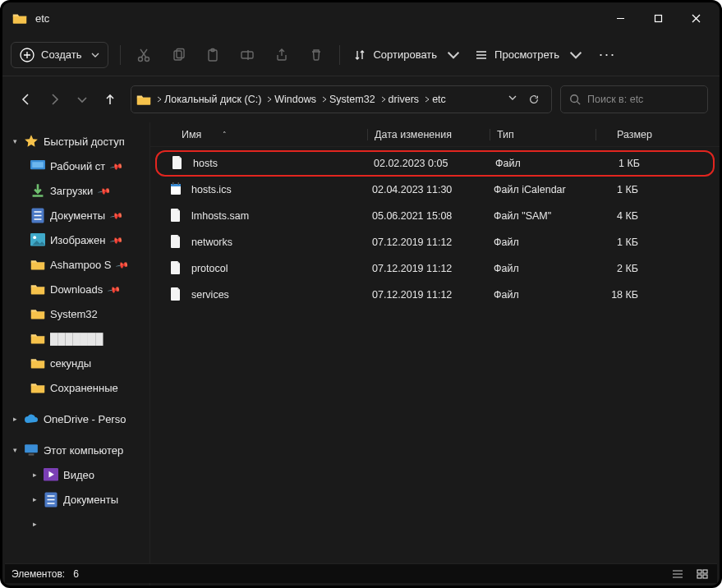 This screenshot has width=722, height=588. Describe the element at coordinates (110, 99) in the screenshot. I see `up-button` at that location.